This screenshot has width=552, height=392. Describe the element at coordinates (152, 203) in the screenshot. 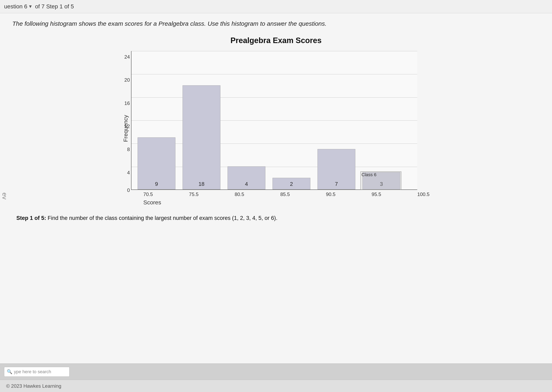

I see `x-axis-title: Scores` at that location.